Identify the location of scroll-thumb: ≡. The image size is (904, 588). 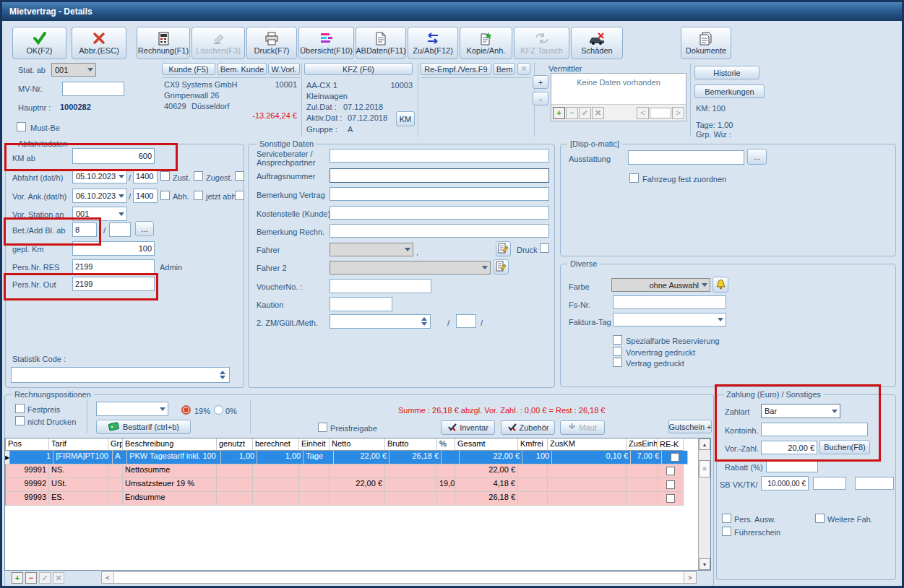
(705, 469).